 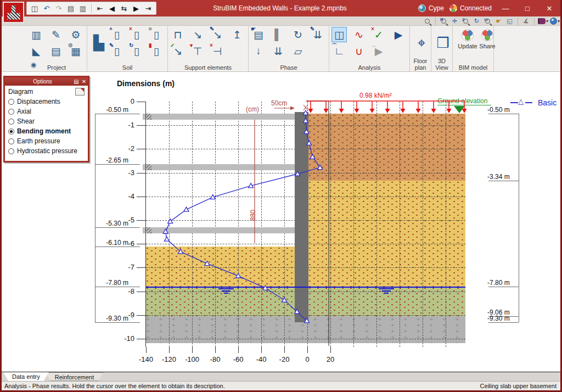 I want to click on y-tick-label: -3, so click(x=123, y=173).